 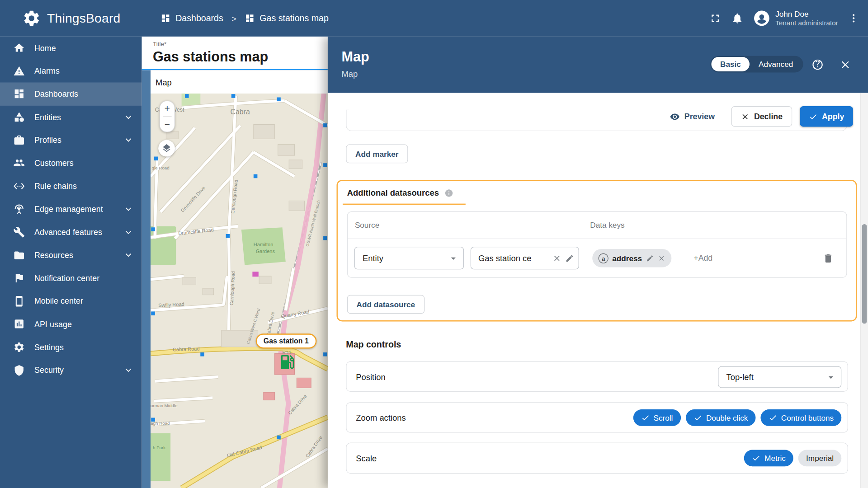 I want to click on header-actions: John Doe Tenant administrator, so click(x=788, y=18).